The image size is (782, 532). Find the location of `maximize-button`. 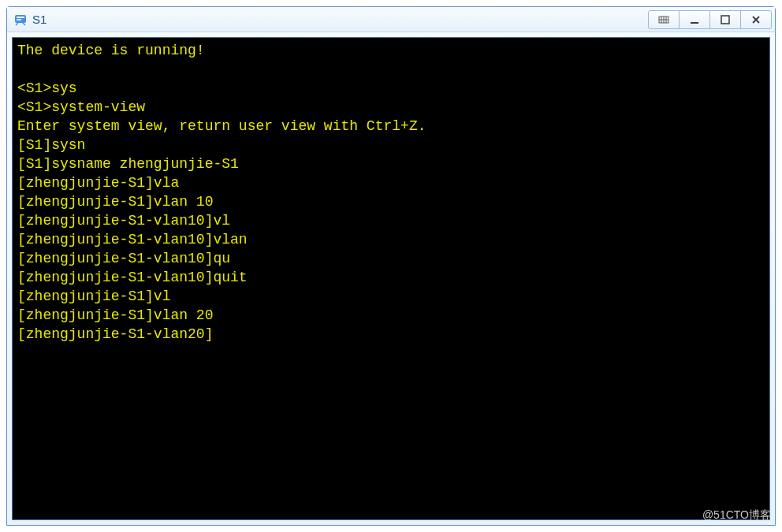

maximize-button is located at coordinates (725, 20).